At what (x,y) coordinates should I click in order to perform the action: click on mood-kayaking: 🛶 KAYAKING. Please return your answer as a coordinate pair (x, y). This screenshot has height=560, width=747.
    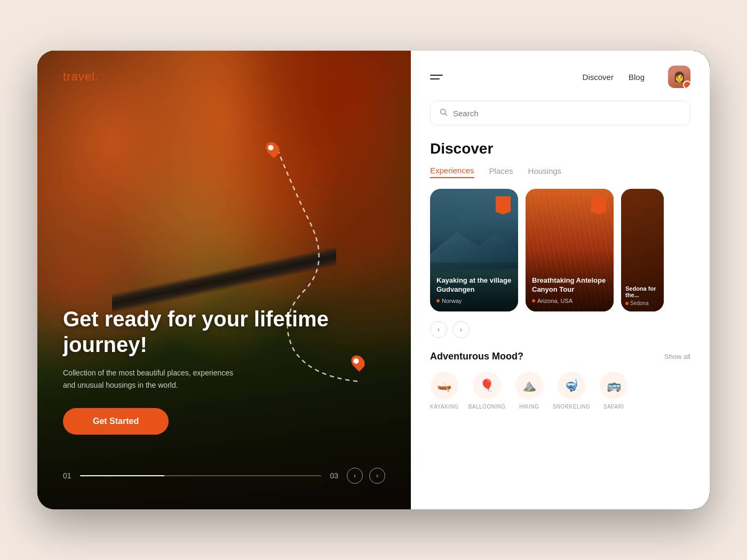
    Looking at the image, I should click on (444, 390).